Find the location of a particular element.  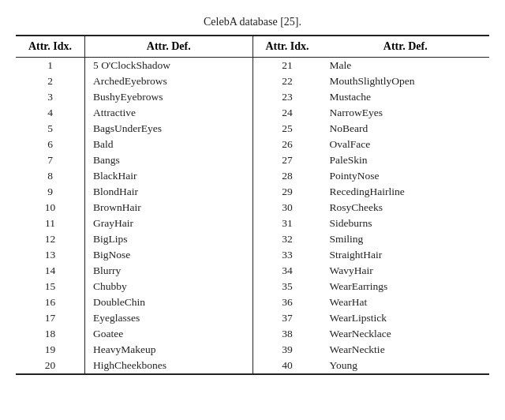

table-row: 11GrayHair31Sideburns is located at coordinates (252, 223).